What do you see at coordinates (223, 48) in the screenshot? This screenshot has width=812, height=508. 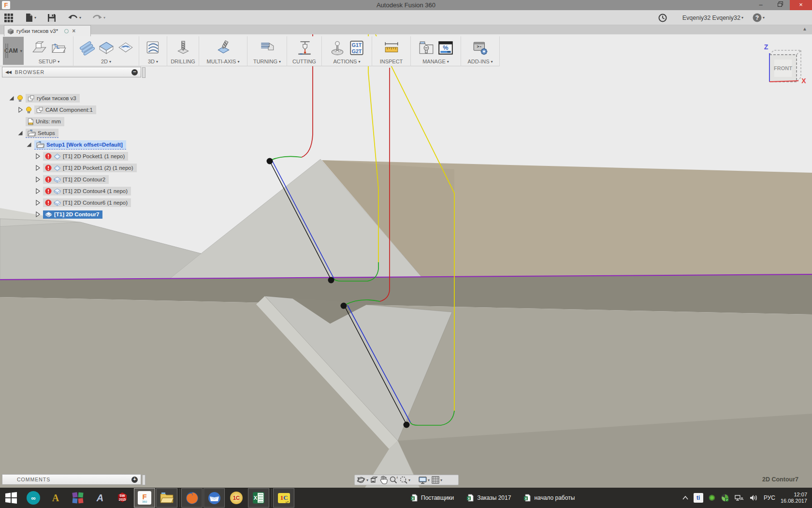 I see `multiaxis-icon` at bounding box center [223, 48].